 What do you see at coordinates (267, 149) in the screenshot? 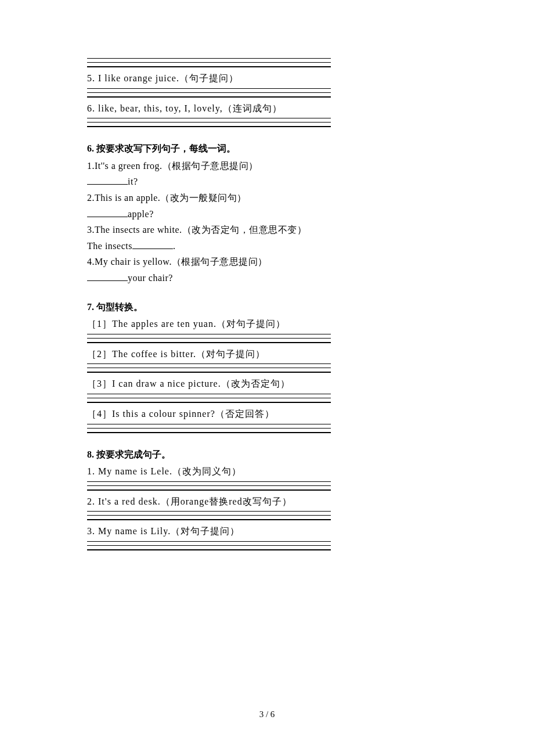
I see `section-6-header: 6. 按要求改写下列句子，每线一词。` at bounding box center [267, 149].